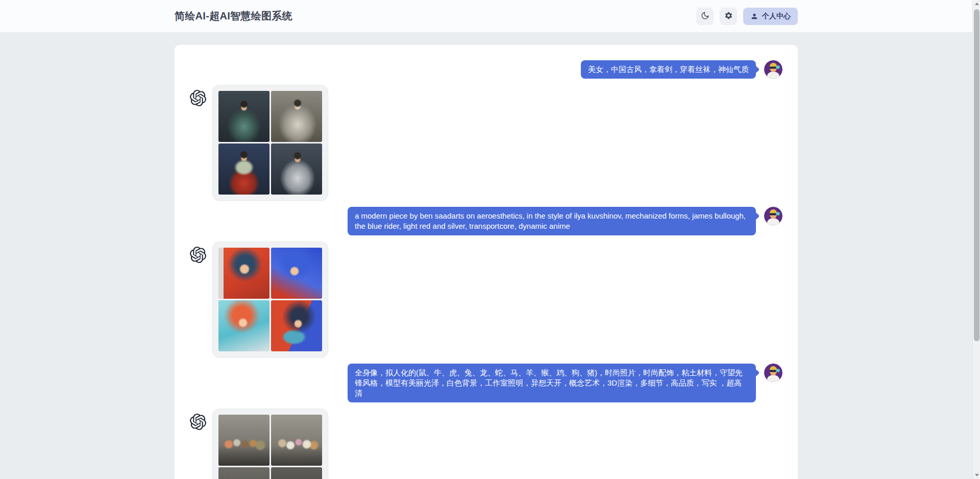 This screenshot has height=479, width=980. Describe the element at coordinates (705, 16) in the screenshot. I see `theme-toggle-button` at that location.